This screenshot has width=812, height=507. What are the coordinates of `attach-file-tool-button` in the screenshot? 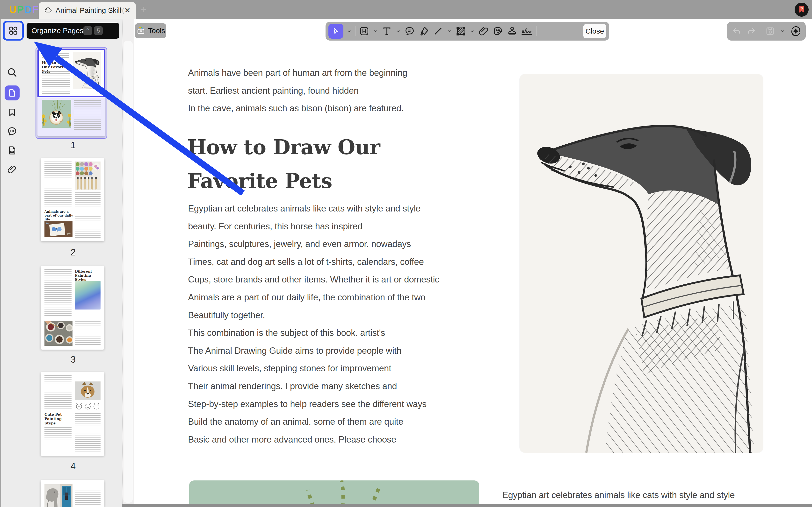 It's located at (484, 31).